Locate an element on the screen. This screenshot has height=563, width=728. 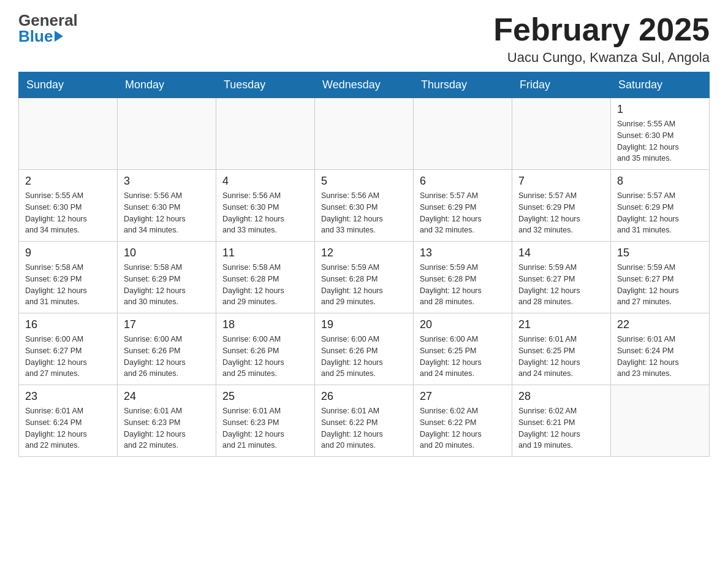
day-cell: 9Sunrise: 5:58 AM Sunset: 6:29 PM Daylig… is located at coordinates (69, 277).